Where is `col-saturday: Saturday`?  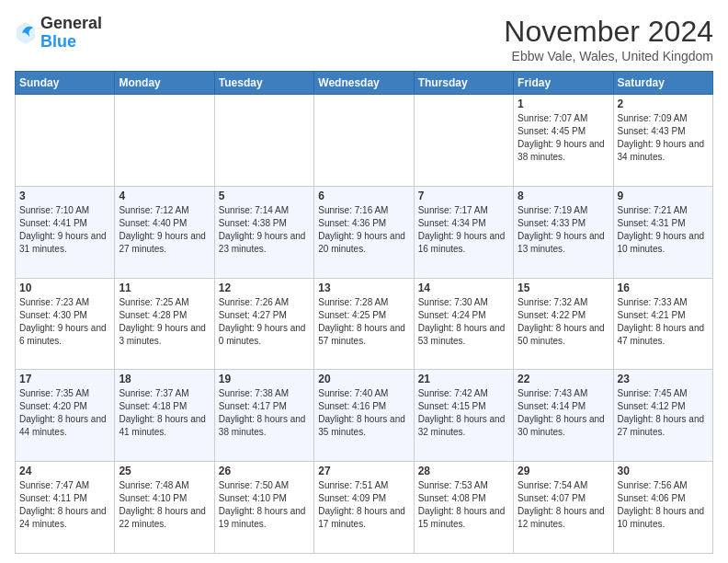
col-saturday: Saturday is located at coordinates (663, 83).